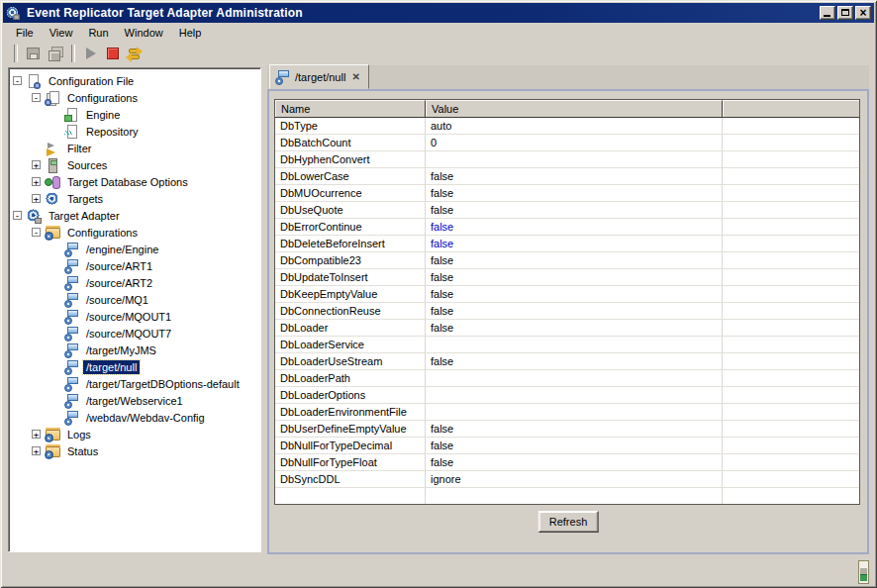 This screenshot has height=588, width=877. I want to click on minimize-button, so click(828, 13).